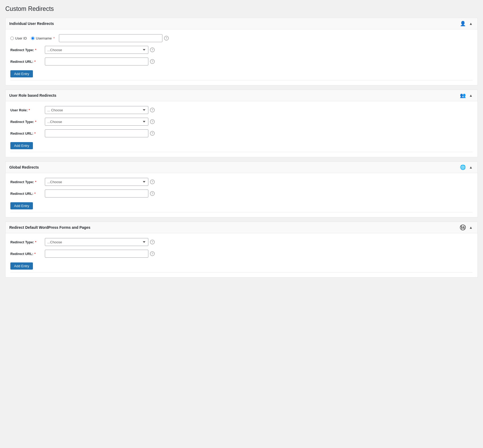 This screenshot has height=448, width=483. What do you see at coordinates (22, 206) in the screenshot?
I see `add-entry-button-3: Add Entry` at bounding box center [22, 206].